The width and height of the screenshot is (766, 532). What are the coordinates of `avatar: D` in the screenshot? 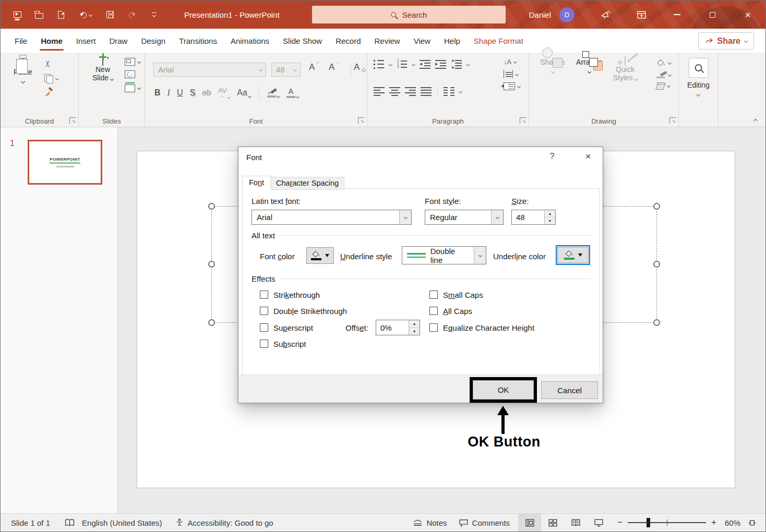 It's located at (567, 15).